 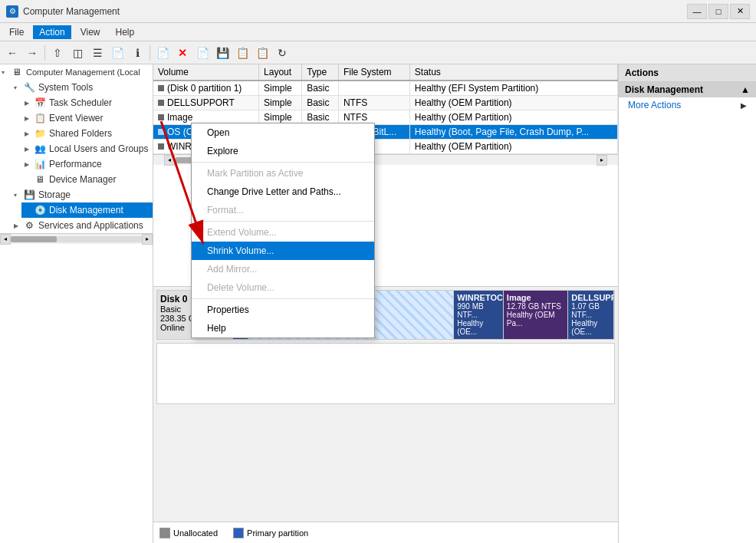 I want to click on system-tools-icon: 🔧, so click(x=29, y=87).